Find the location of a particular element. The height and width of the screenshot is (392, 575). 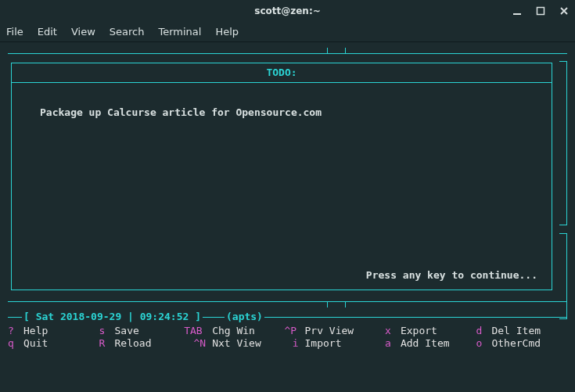

menu-view: View is located at coordinates (83, 31).